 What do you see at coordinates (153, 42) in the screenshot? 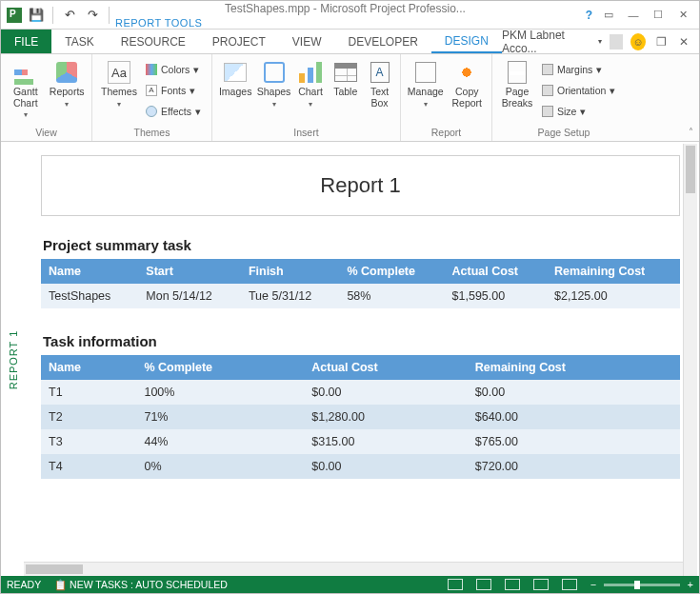
I see `tab-resource: RESOURCE` at bounding box center [153, 42].